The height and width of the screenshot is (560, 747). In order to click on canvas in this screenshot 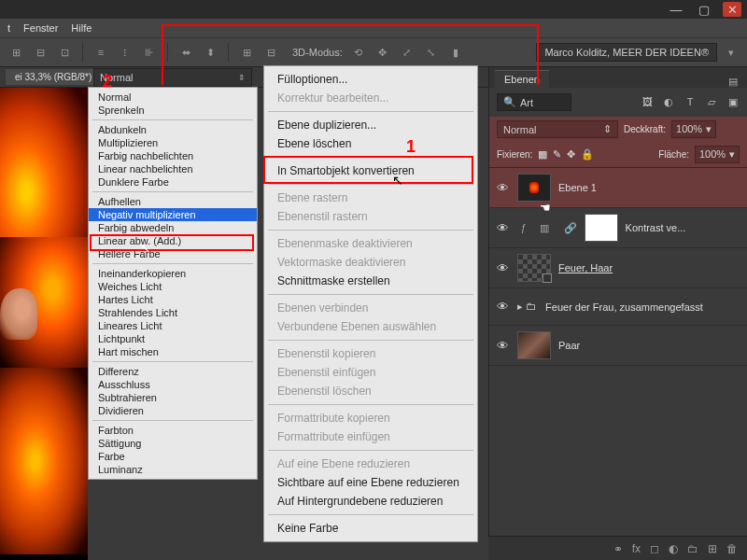, I will do `click(44, 324)`.